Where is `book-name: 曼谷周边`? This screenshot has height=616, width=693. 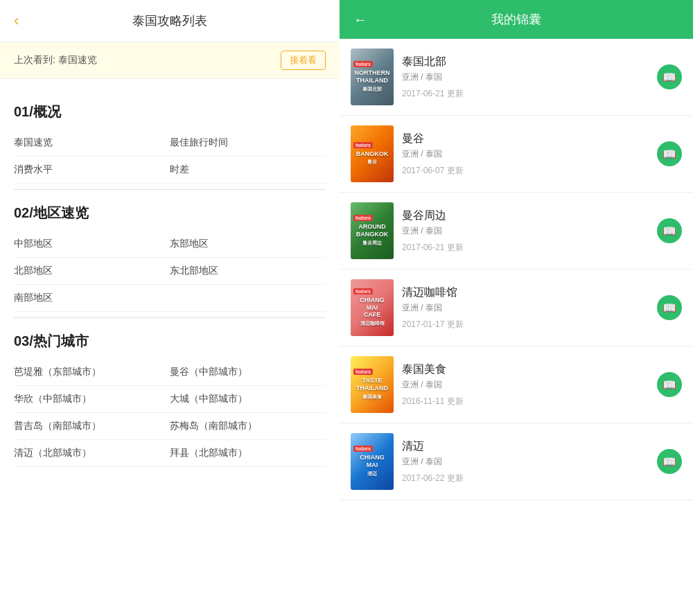 book-name: 曼谷周边 is located at coordinates (525, 216).